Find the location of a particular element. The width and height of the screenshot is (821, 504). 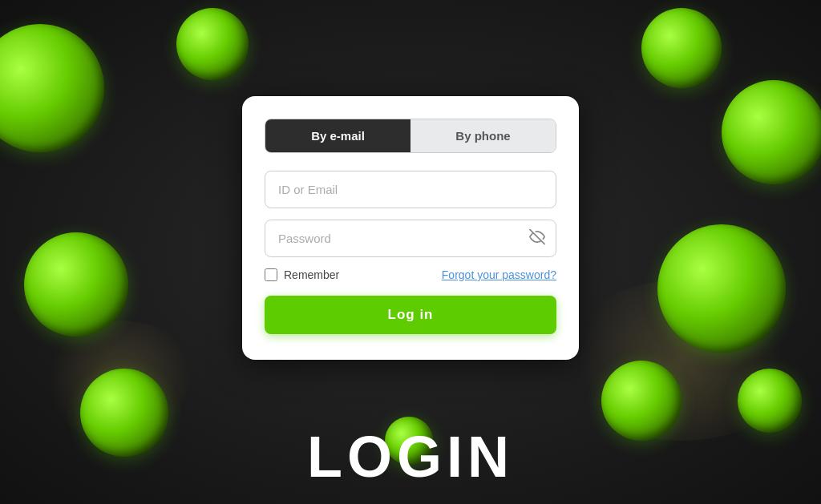

options-row: Remember Forgot your password? is located at coordinates (410, 275).